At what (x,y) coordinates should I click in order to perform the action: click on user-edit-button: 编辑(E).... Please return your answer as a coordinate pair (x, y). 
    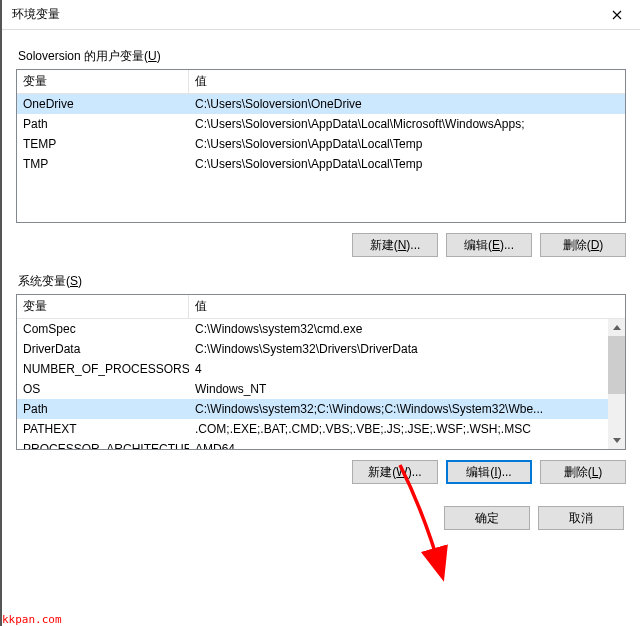
    Looking at the image, I should click on (489, 245).